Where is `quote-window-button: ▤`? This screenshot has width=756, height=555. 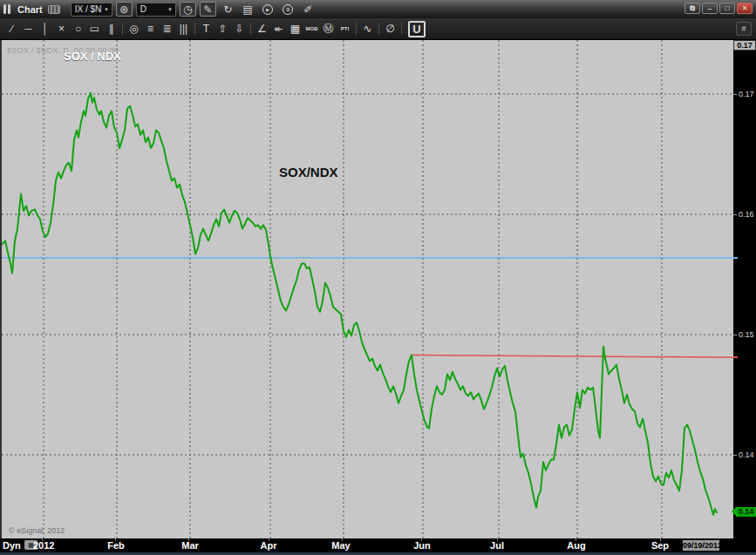
quote-window-button: ▤ is located at coordinates (248, 9).